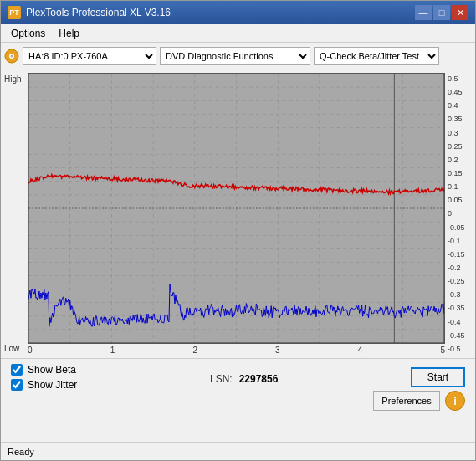 Image resolution: width=476 pixels, height=461 pixels. I want to click on start-button: Start, so click(438, 377).